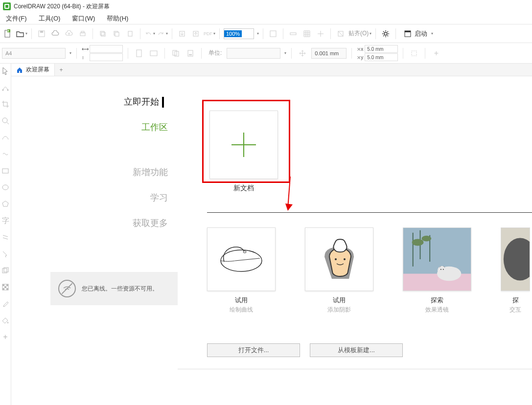 Image resolution: width=532 pixels, height=405 pixels. I want to click on tab-welcome: 欢迎屏幕, so click(33, 69).